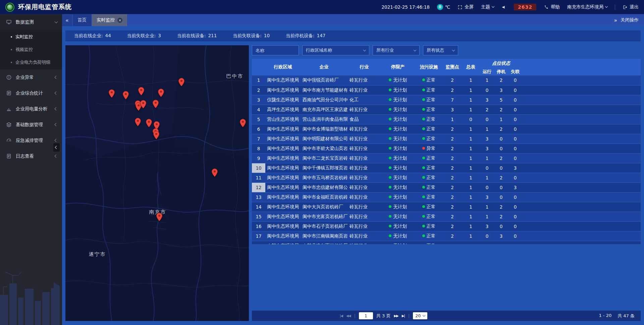 The image size is (644, 325). What do you see at coordinates (587, 7) in the screenshot?
I see `org-dropdown: 南充市生态环境局` at bounding box center [587, 7].